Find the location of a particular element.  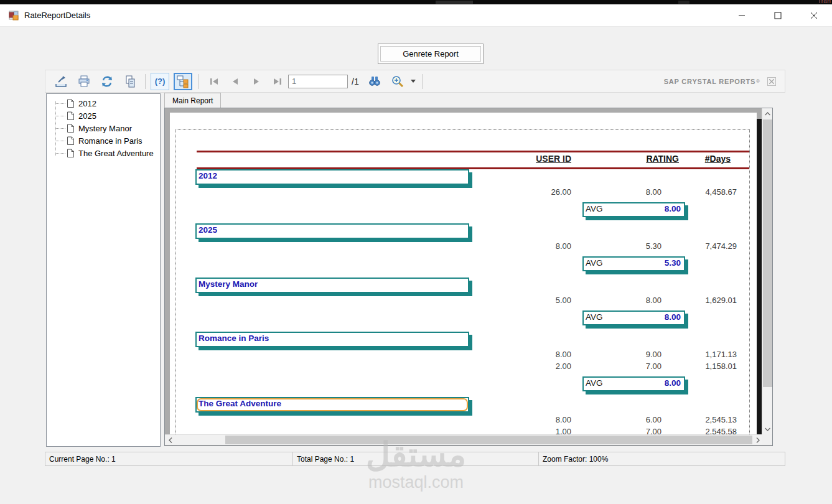

detail-cell: 5.30 is located at coordinates (653, 246).